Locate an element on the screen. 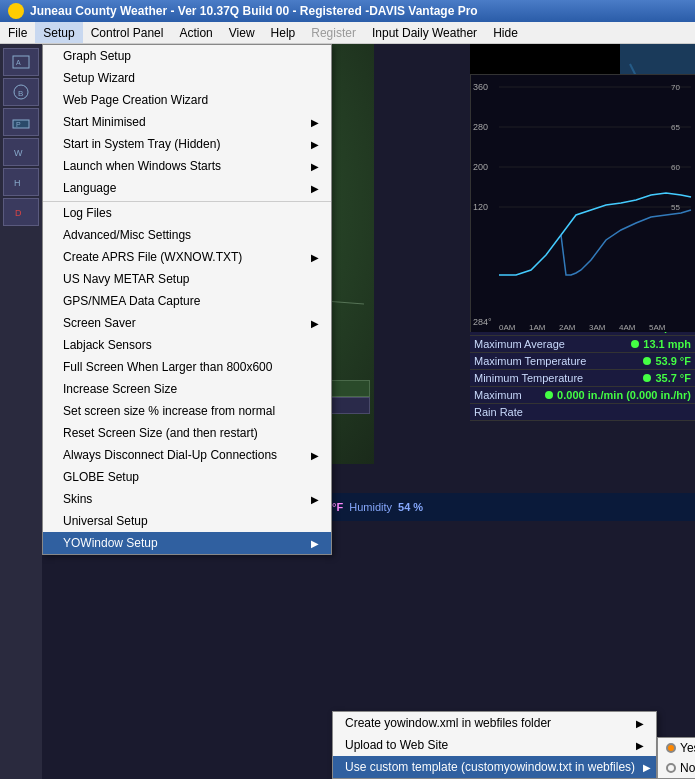  sidebar-btn-1: A is located at coordinates (21, 62).